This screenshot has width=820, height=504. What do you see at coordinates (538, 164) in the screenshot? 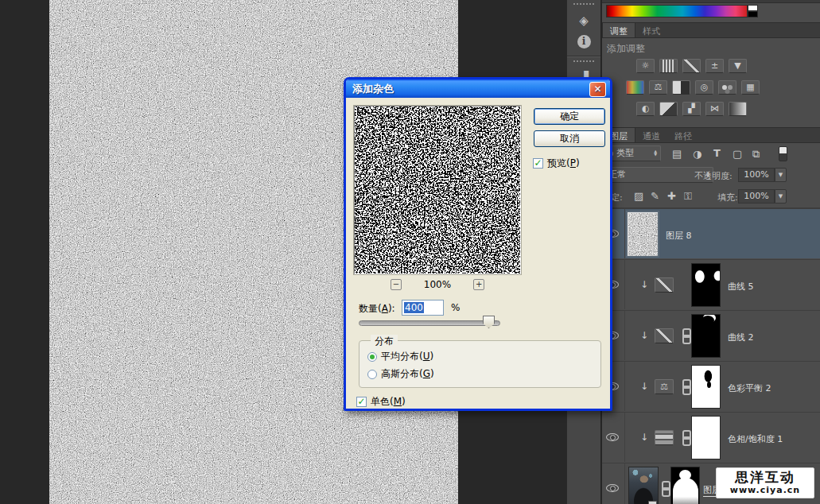
I see `preview-checkbox: ✓` at bounding box center [538, 164].